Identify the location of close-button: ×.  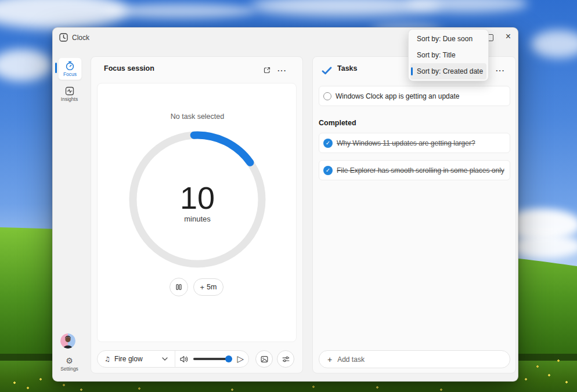
(509, 36).